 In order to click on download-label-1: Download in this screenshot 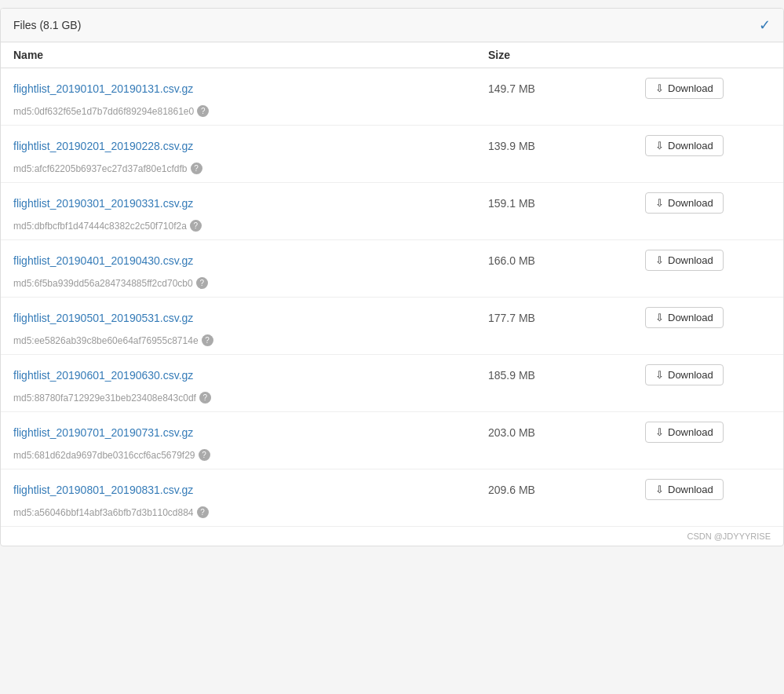, I will do `click(691, 146)`.